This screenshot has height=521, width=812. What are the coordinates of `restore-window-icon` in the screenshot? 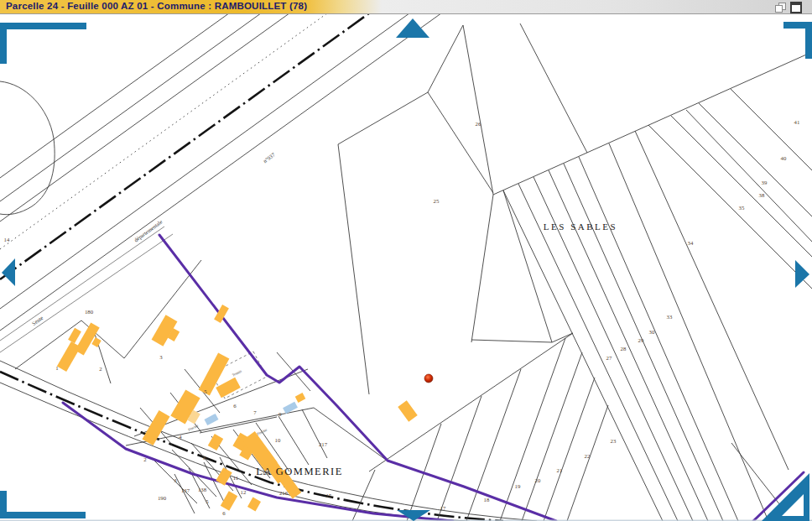 It's located at (780, 8).